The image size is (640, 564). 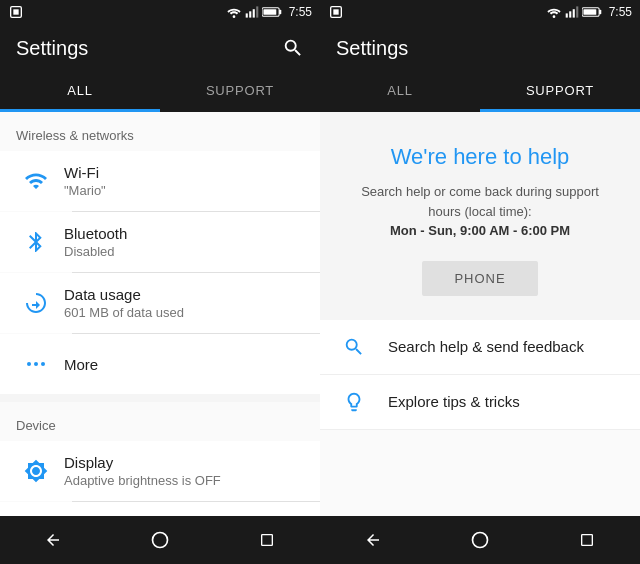 I want to click on wifi-status-icon-right, so click(x=554, y=12).